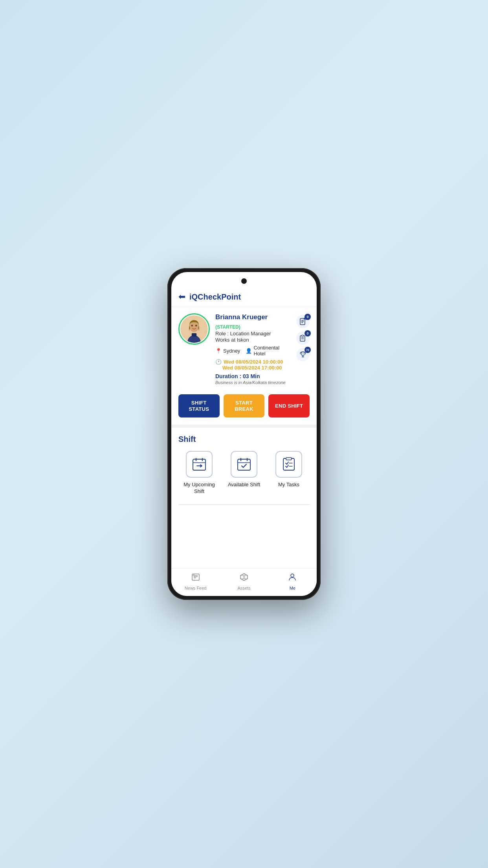 The image size is (488, 868). Describe the element at coordinates (244, 582) in the screenshot. I see `bottom-nav: News Feed Assets` at that location.